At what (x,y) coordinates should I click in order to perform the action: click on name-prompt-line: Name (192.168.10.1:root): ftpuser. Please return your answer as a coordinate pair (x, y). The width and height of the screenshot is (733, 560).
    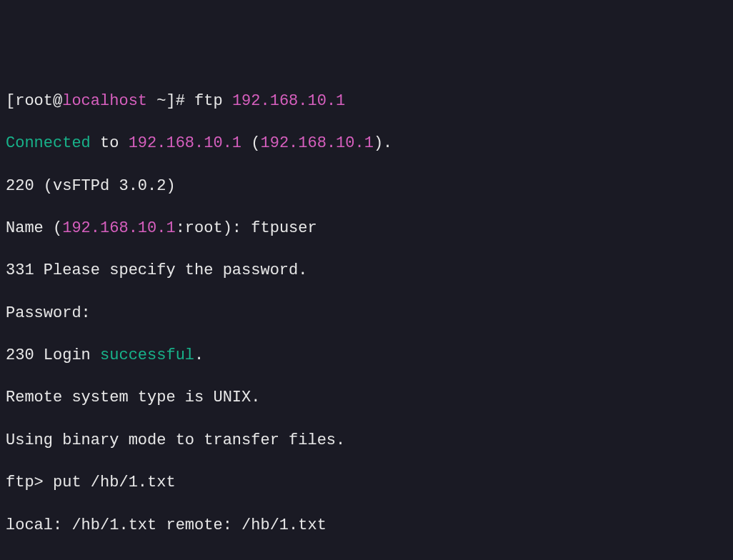
    Looking at the image, I should click on (366, 229).